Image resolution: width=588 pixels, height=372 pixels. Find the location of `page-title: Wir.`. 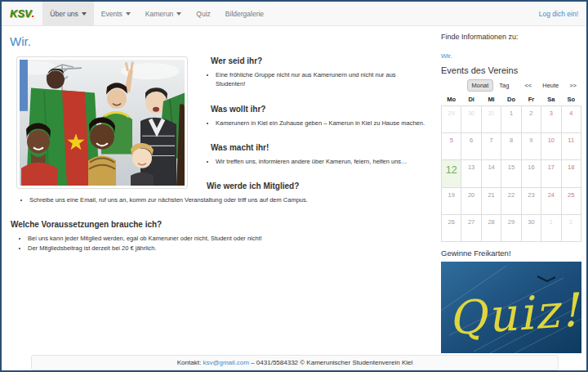

page-title: Wir. is located at coordinates (225, 41).